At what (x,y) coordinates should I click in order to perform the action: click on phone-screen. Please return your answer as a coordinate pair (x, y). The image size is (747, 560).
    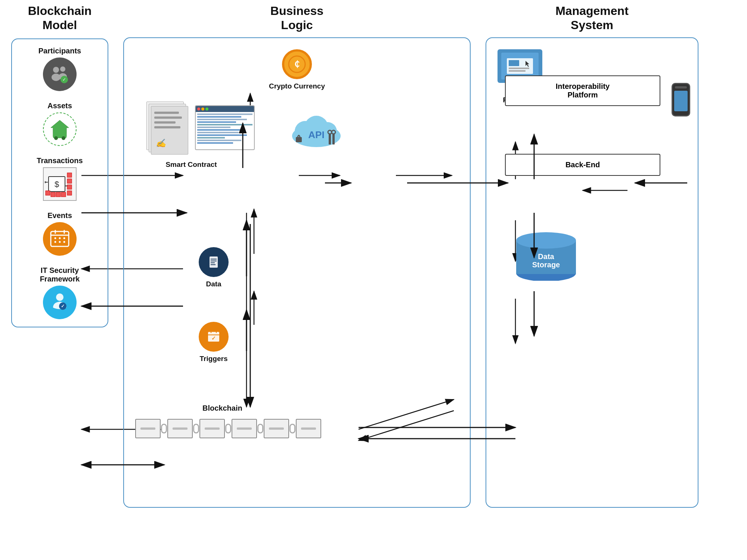
    Looking at the image, I should click on (681, 101).